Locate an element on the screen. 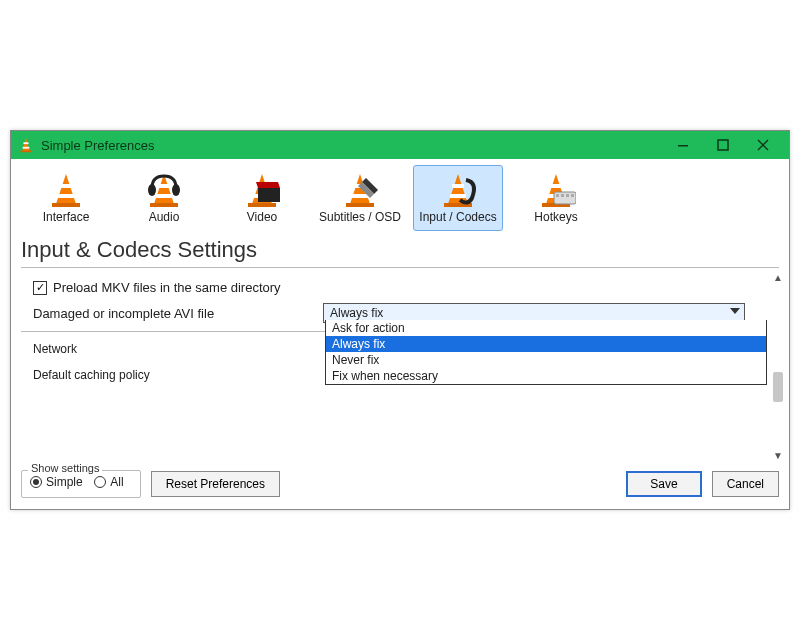 The image size is (800, 620). tab-input-codecs: Input / Codecs is located at coordinates (458, 198).